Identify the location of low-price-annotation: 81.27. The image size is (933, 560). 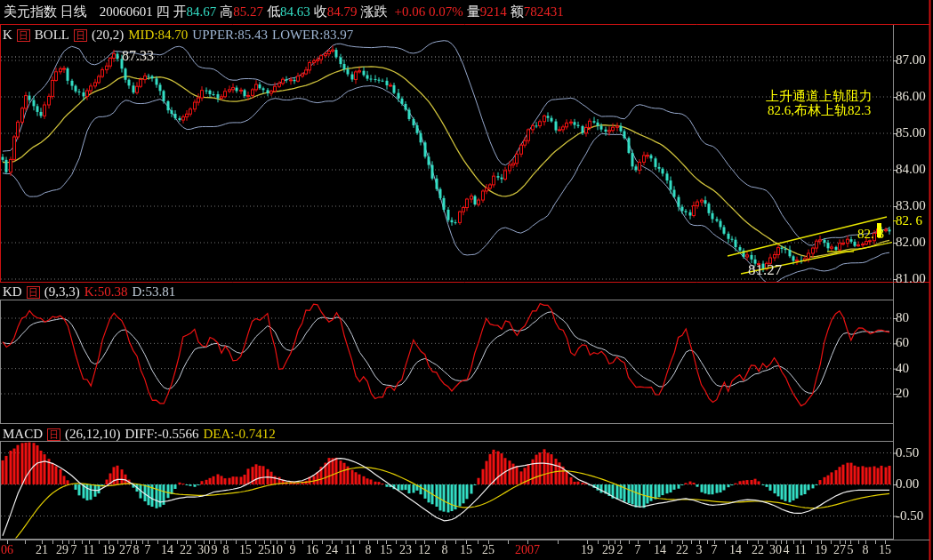
(765, 270).